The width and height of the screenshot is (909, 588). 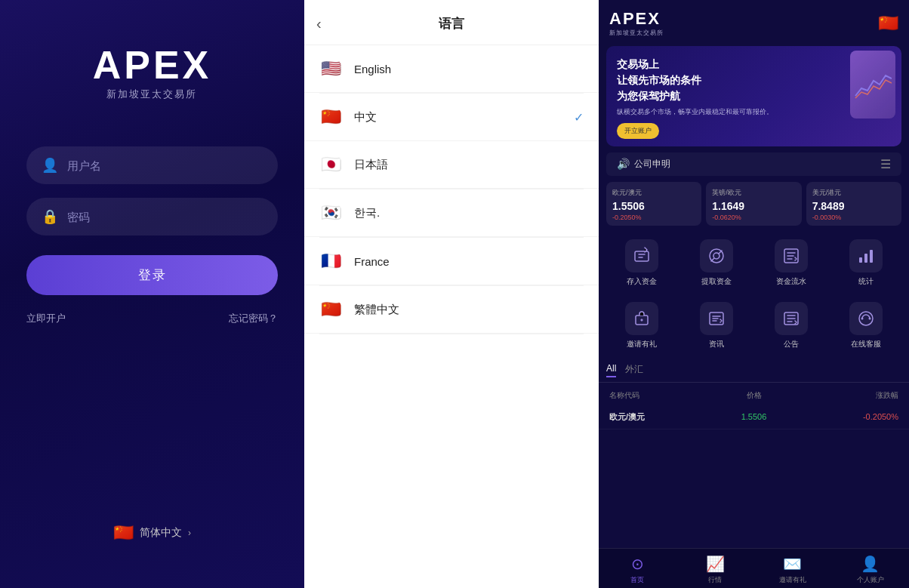 I want to click on register-link: 立即开户, so click(x=46, y=319).